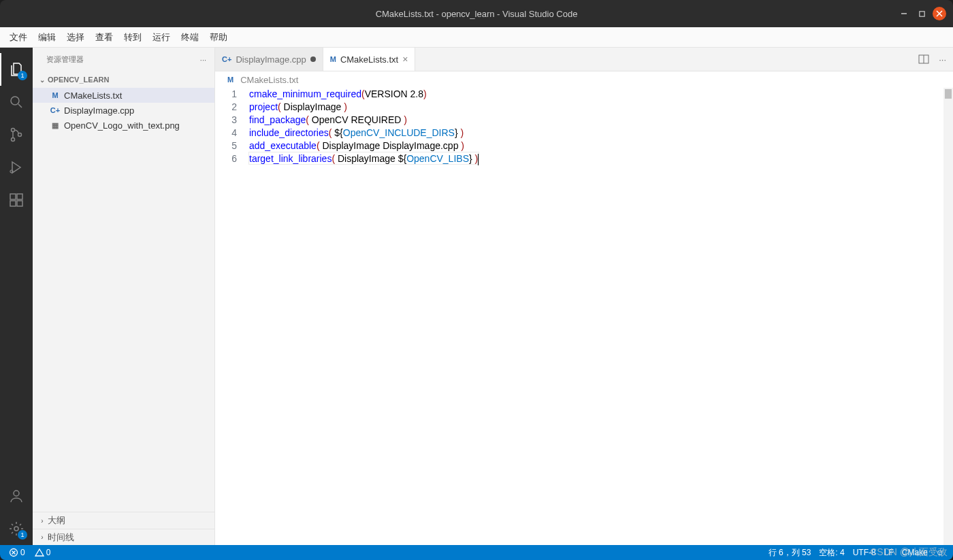  I want to click on folder-name: OPENCV_LEARN, so click(78, 80).